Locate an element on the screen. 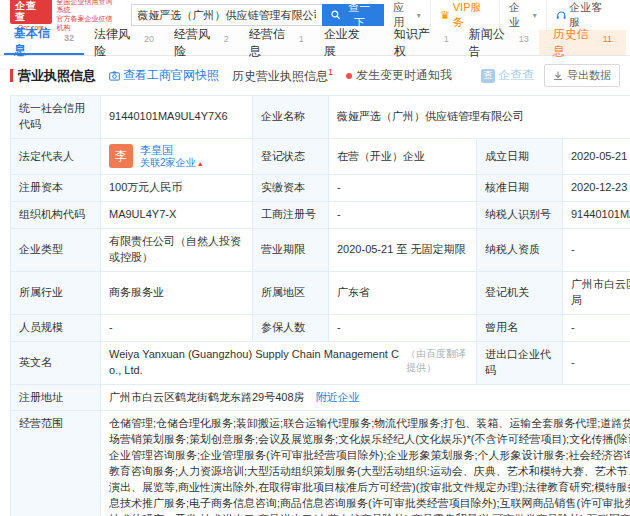  tab-legal-risk: 法律风险 20 is located at coordinates (124, 42).